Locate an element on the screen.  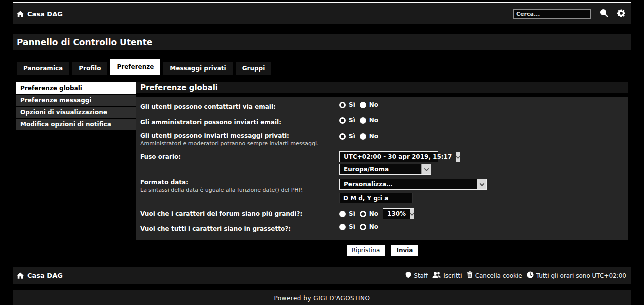
row-contact-email: Gli utenti possono contattarti via email… is located at coordinates (382, 106).